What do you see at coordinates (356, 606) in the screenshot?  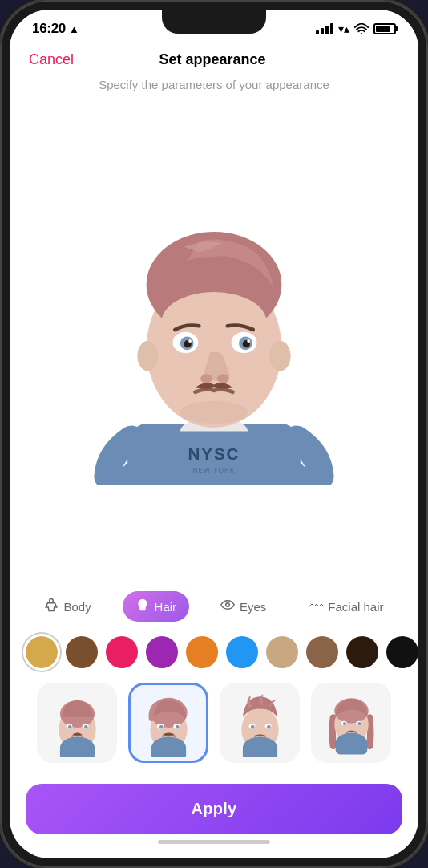 I see `tab-facial-hair-label: Facial hair` at bounding box center [356, 606].